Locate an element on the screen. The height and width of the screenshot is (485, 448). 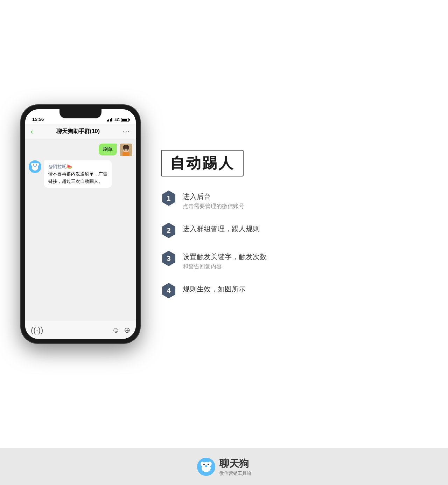
feature-title-box: 自动踢人 is located at coordinates (202, 163).